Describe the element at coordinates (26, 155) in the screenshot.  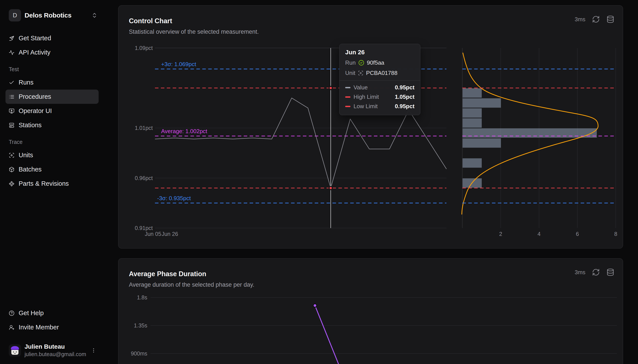
I see `sidebar-item-label: Units` at that location.